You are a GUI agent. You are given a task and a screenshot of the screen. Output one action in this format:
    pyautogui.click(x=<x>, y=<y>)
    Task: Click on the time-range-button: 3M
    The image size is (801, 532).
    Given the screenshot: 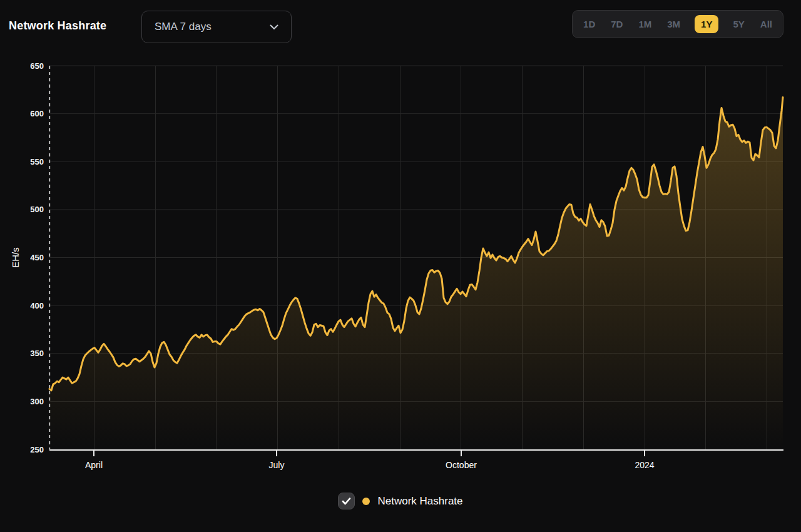 What is the action you would take?
    pyautogui.click(x=673, y=24)
    